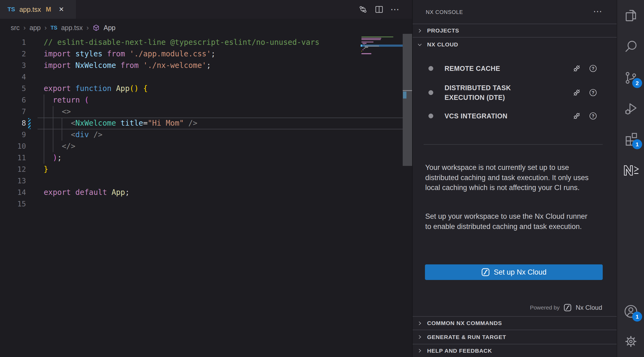 The image size is (644, 357). What do you see at coordinates (13, 158) in the screenshot?
I see `line-number: 11` at bounding box center [13, 158].